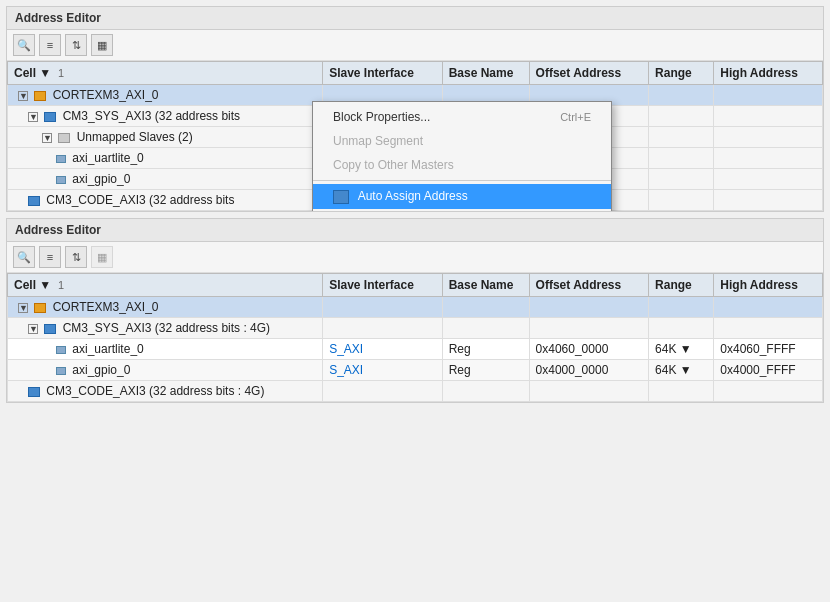 This screenshot has width=830, height=602. I want to click on col-header-offset-top: Offset Address, so click(589, 74).